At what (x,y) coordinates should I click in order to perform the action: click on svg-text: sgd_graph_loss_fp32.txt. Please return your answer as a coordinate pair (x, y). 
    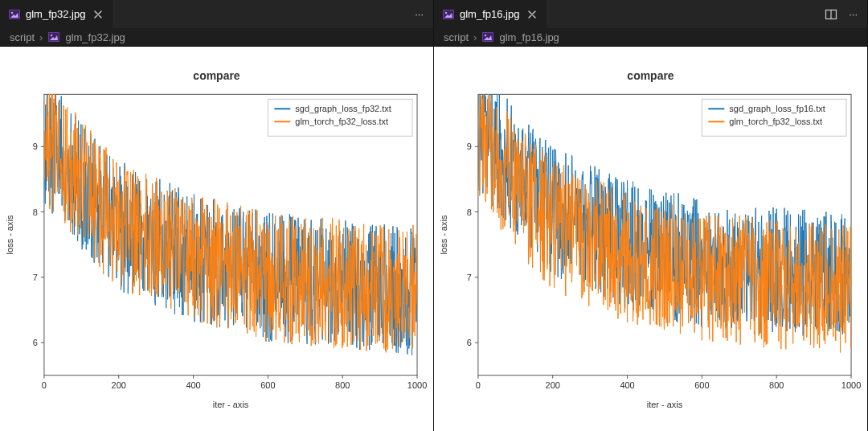
    Looking at the image, I should click on (343, 109).